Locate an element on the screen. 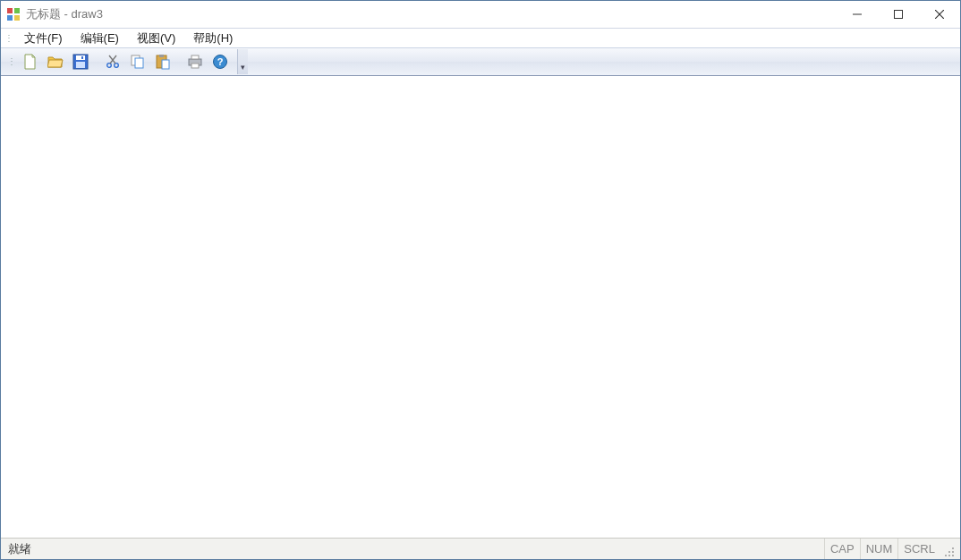 The height and width of the screenshot is (560, 961). menubar-grip-icon: ⋮ is located at coordinates (8, 38).